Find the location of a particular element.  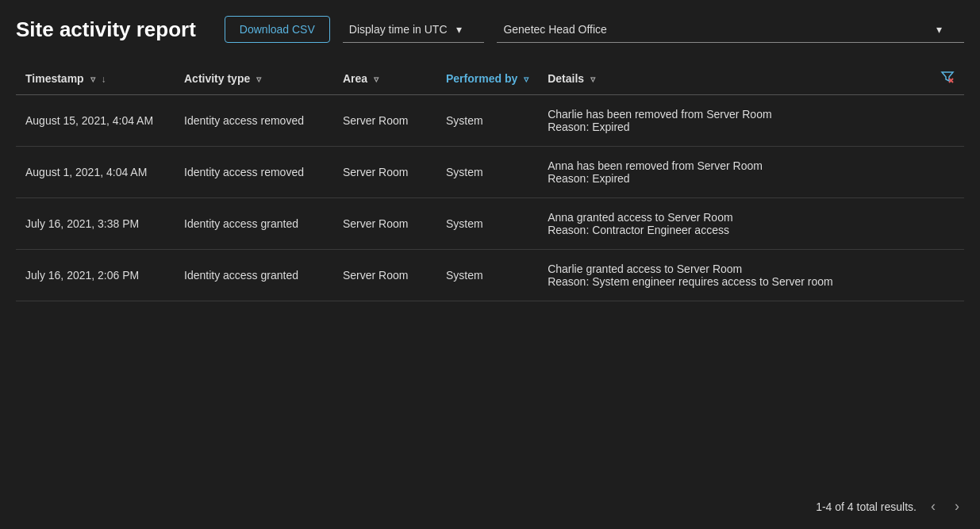

cell-details-4: Charlie granted access to Server Room Re… is located at coordinates (735, 276).